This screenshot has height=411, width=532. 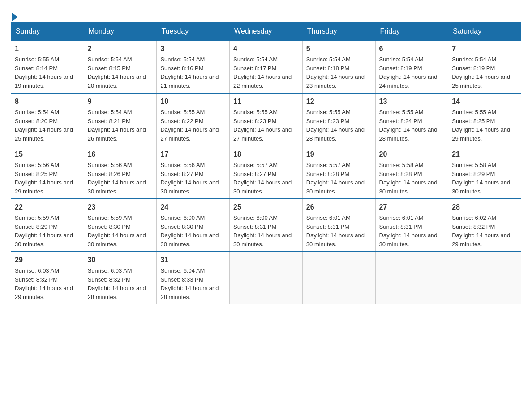 I want to click on week-row-1: 1Sunrise: 5:55 AMSunset: 8:14 PMDaylight…, so click(x=266, y=67).